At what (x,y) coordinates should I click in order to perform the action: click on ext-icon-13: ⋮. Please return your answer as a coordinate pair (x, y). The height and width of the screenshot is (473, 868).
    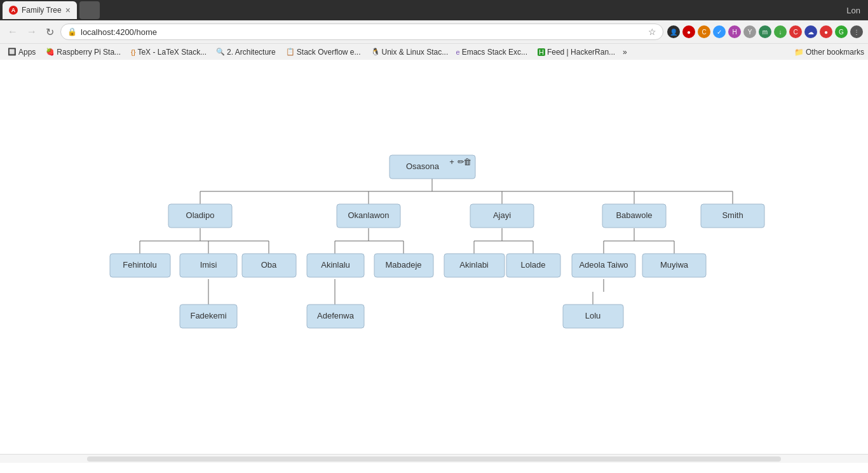
    Looking at the image, I should click on (857, 32).